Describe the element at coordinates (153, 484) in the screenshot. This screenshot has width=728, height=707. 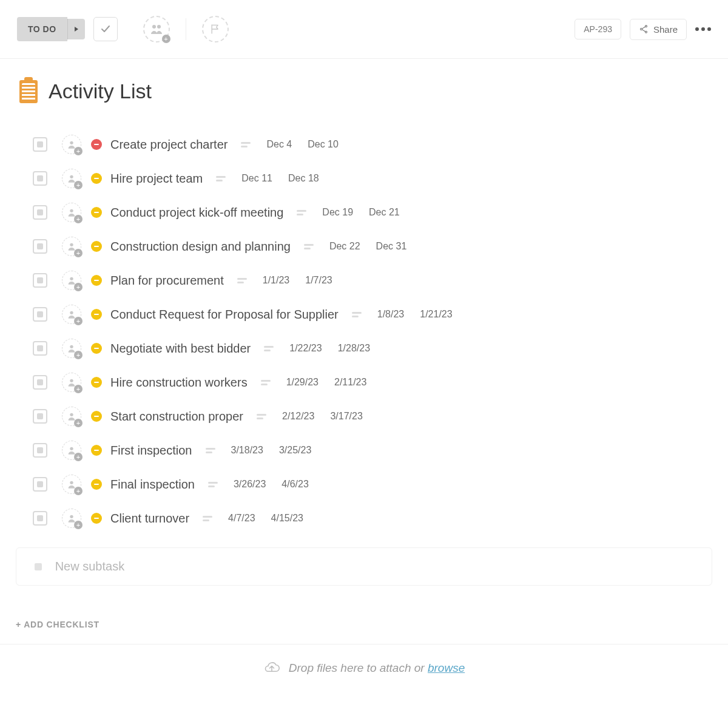
I see `task-title: Final inspection` at that location.